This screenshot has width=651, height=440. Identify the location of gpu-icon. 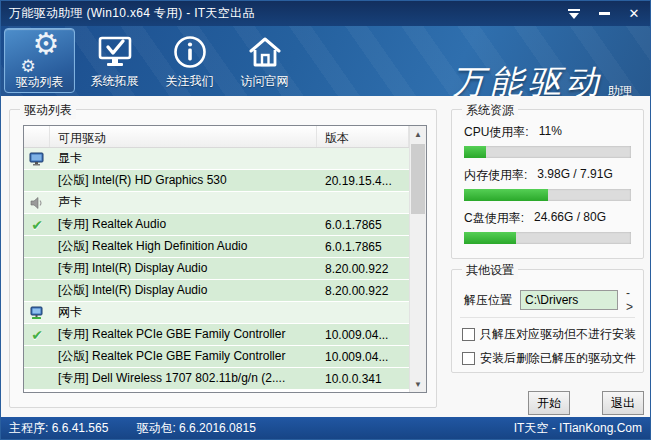
(37, 159).